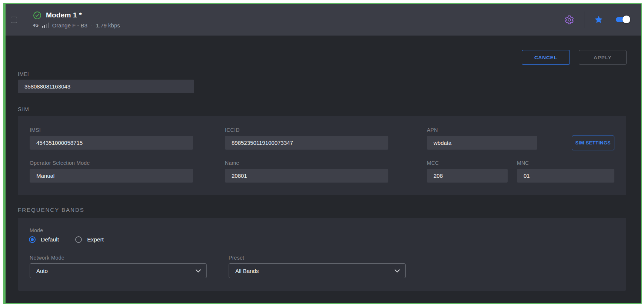 Image resolution: width=644 pixels, height=307 pixels. Describe the element at coordinates (565, 176) in the screenshot. I see `mnc-input` at that location.